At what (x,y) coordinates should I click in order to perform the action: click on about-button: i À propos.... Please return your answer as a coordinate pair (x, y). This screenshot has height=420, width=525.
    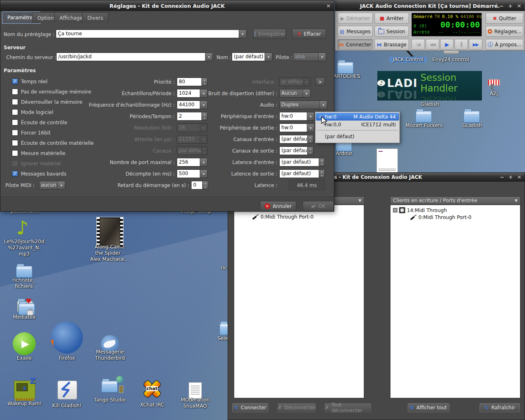
    Looking at the image, I should click on (504, 44).